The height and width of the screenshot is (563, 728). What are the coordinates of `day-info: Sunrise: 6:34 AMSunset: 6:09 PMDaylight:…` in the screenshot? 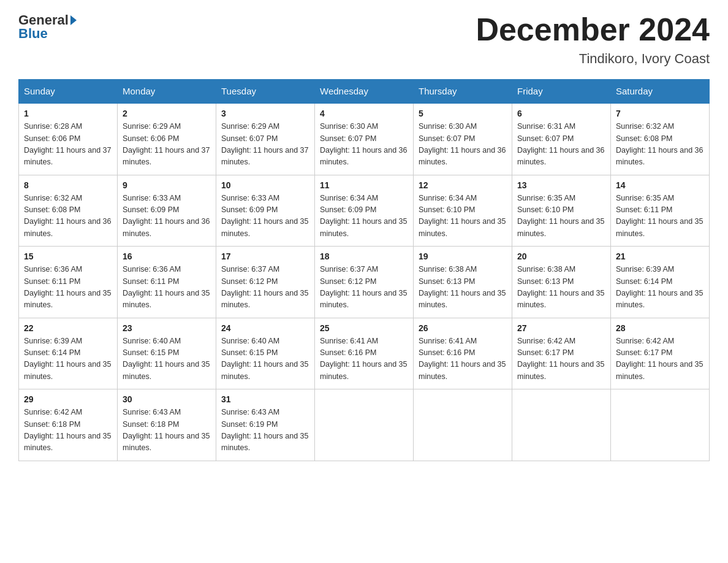 It's located at (364, 216).